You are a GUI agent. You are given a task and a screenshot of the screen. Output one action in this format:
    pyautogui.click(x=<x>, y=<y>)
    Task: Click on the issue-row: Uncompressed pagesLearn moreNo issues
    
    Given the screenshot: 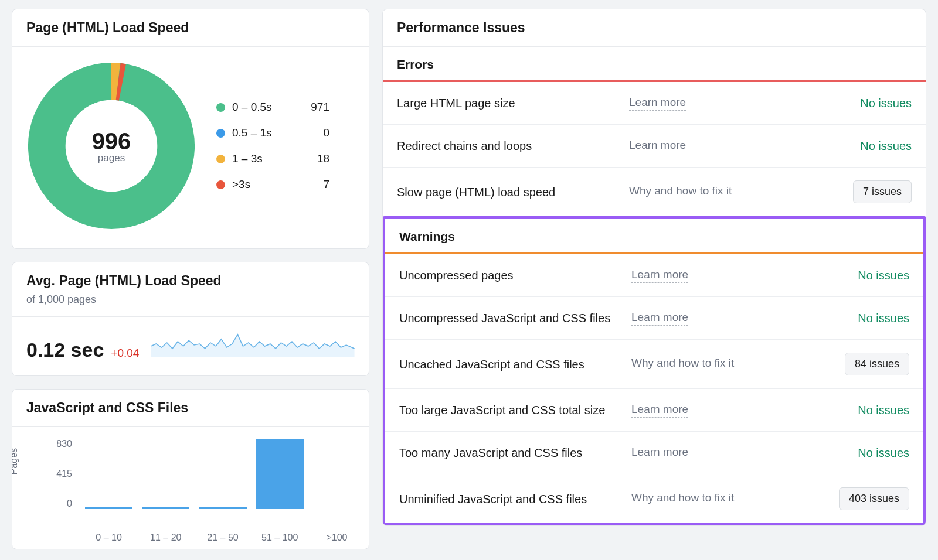 What is the action you would take?
    pyautogui.click(x=654, y=275)
    